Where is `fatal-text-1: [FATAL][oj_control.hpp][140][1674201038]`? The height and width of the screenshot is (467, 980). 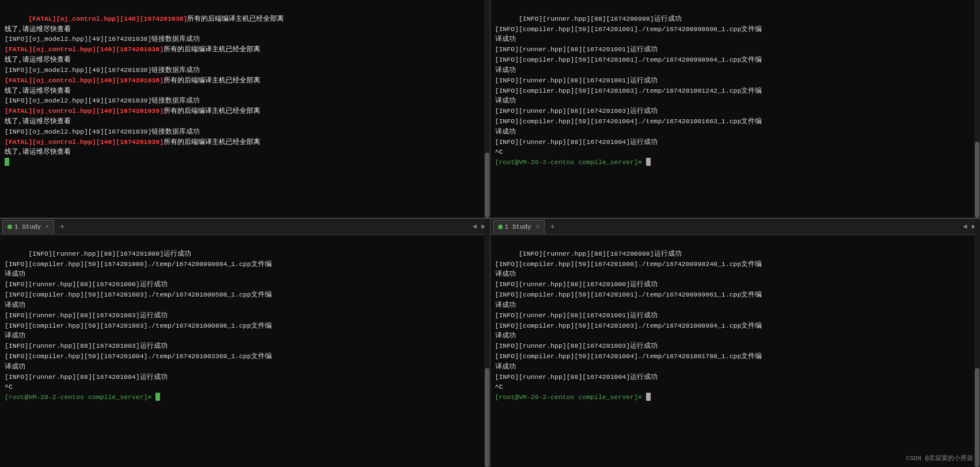 fatal-text-1: [FATAL][oj_control.hpp][140][1674201038] is located at coordinates (108, 18).